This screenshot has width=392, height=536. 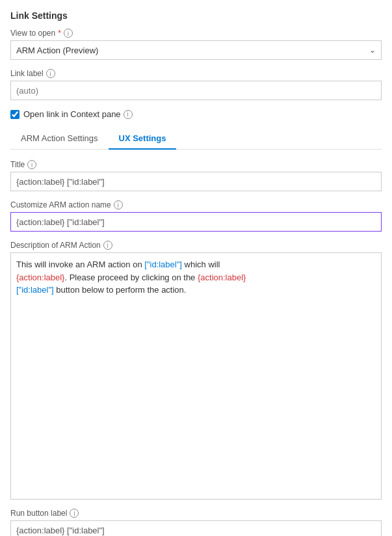 I want to click on run-button-label-info-icon: i, so click(x=74, y=513).